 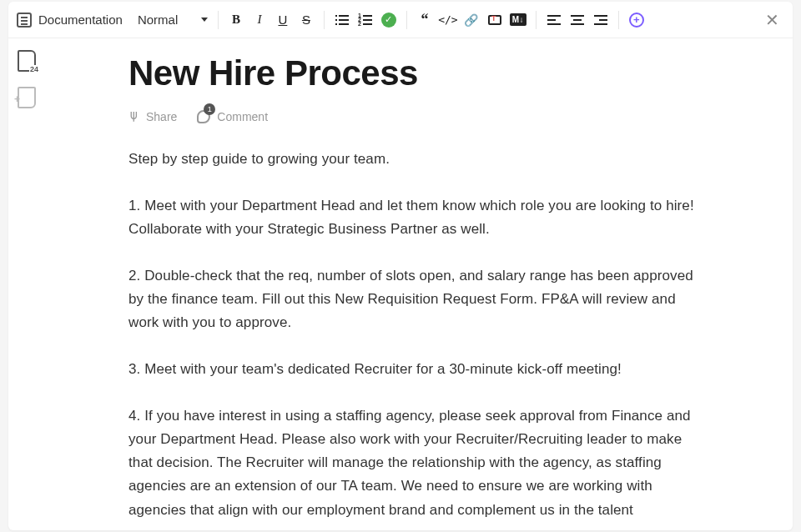 I want to click on code-button: </>, so click(x=448, y=20).